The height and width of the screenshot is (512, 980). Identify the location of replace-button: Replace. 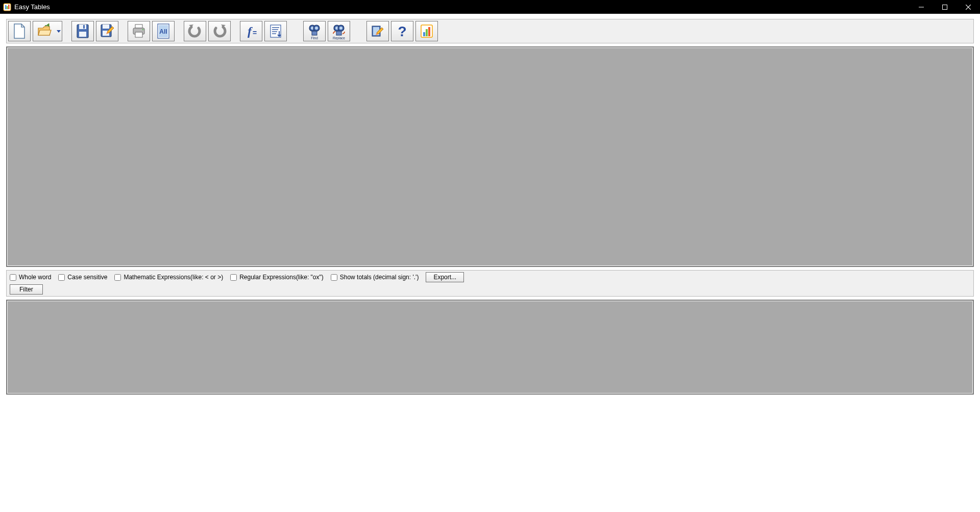
(339, 31).